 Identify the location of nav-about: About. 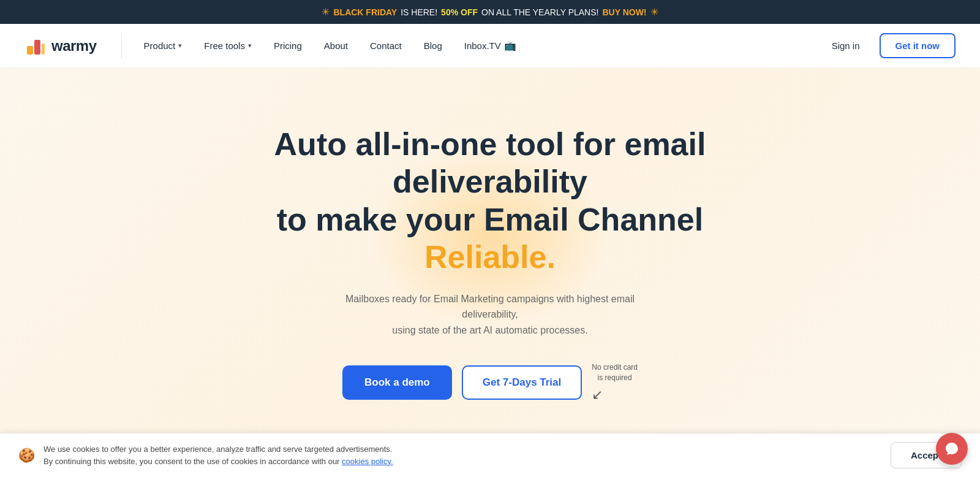
(336, 45).